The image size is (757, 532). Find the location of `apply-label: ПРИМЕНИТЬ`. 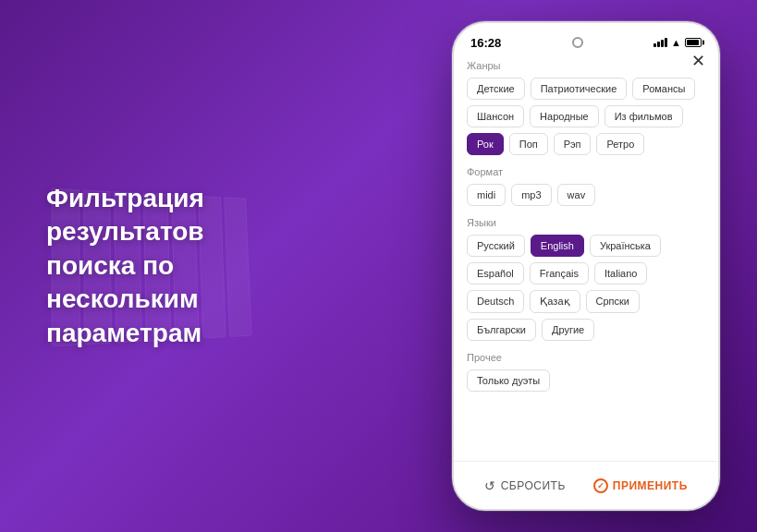

apply-label: ПРИМЕНИТЬ is located at coordinates (651, 486).